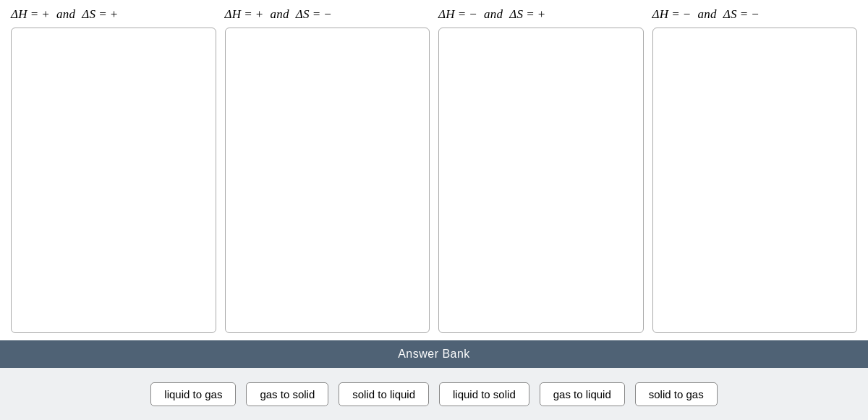 The height and width of the screenshot is (420, 868). Describe the element at coordinates (755, 14) in the screenshot. I see `column-4-header: ΔH = − and ΔS = −` at that location.